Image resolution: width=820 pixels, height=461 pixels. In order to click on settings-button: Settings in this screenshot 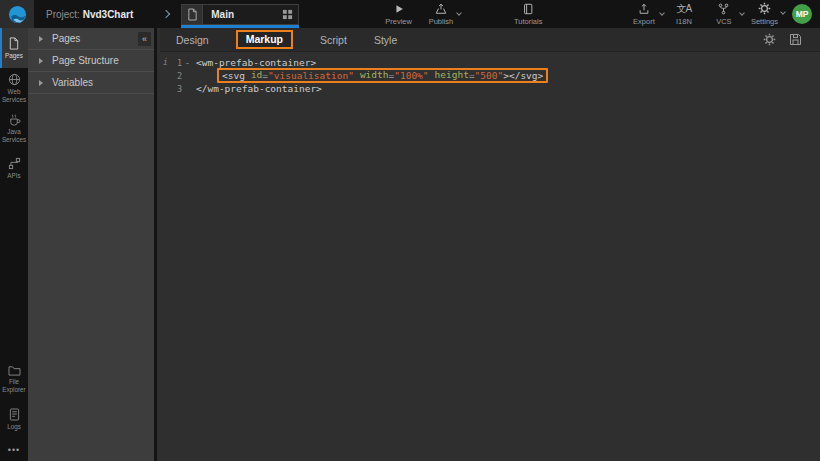, I will do `click(764, 14)`.